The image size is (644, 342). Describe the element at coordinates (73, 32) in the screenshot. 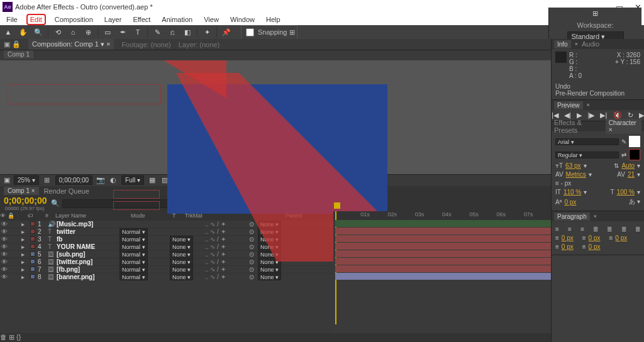

I see `camera-tool-icon: ⌂` at that location.